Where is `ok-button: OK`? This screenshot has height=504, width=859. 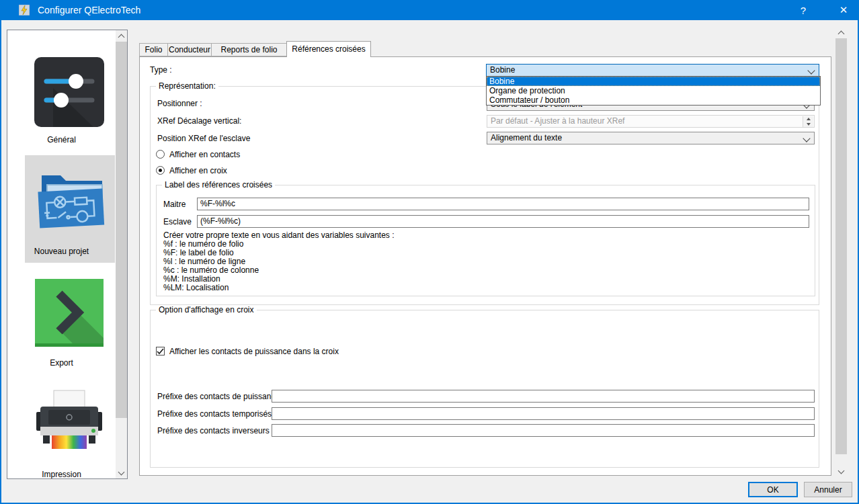
ok-button: OK is located at coordinates (773, 489).